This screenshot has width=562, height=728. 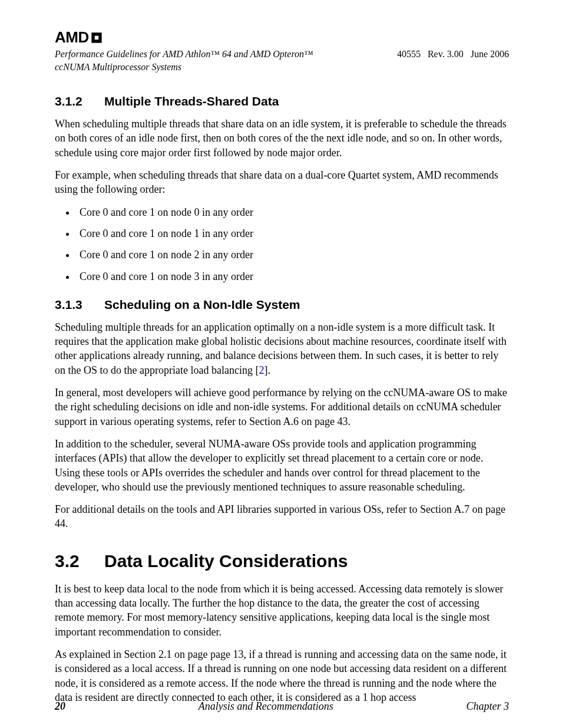 I want to click on heading-title: Scheduling on a Non-Idle System, so click(x=203, y=304).